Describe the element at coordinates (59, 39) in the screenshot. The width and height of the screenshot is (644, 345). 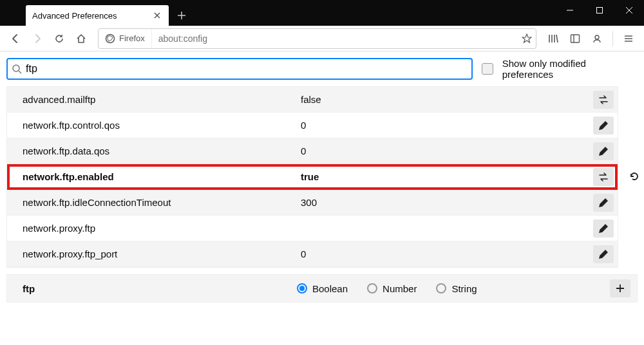
I see `reload-button` at that location.